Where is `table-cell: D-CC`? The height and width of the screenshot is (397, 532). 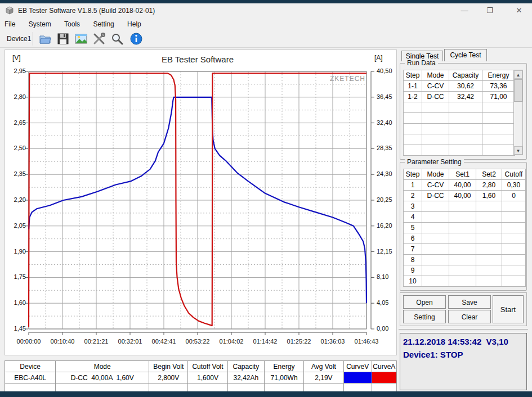 table-cell: D-CC is located at coordinates (436, 196).